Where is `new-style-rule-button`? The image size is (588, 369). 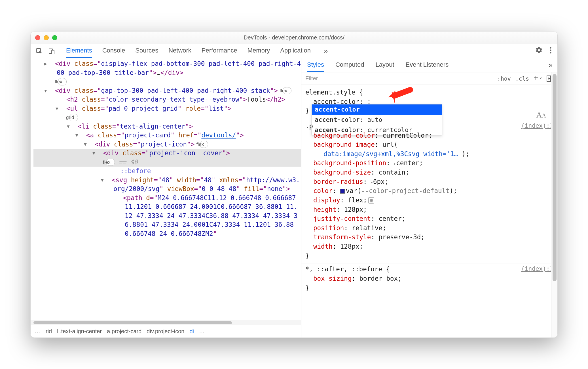
new-style-rule-button is located at coordinates (538, 78).